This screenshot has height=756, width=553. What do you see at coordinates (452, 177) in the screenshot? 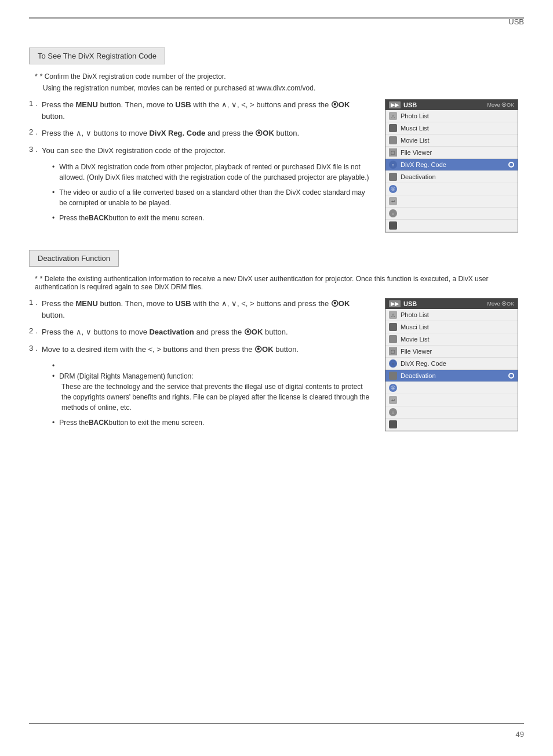
I see `menu-item-deact-reg: Deactivation` at bounding box center [452, 177].